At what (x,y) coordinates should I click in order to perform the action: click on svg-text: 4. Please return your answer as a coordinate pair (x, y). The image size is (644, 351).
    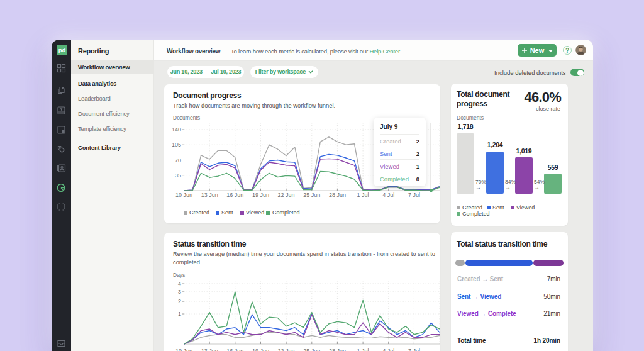
    Looking at the image, I should click on (180, 284).